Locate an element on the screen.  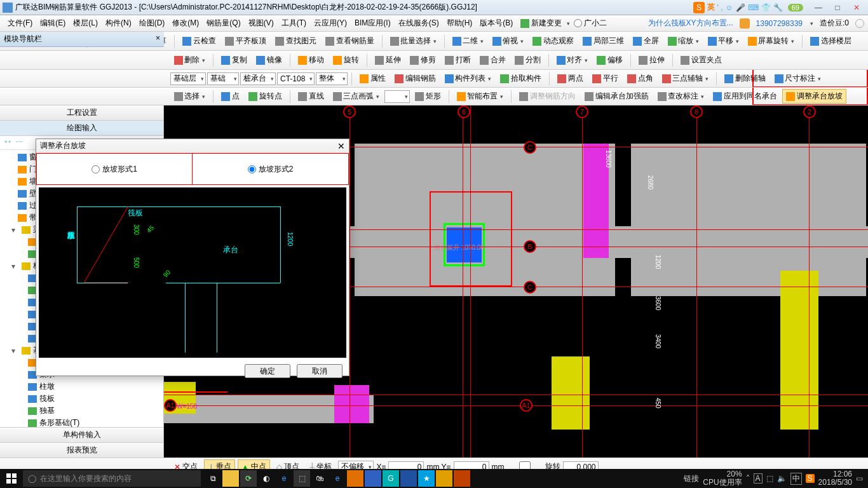
merge-button: 合并 is located at coordinates (493, 60).